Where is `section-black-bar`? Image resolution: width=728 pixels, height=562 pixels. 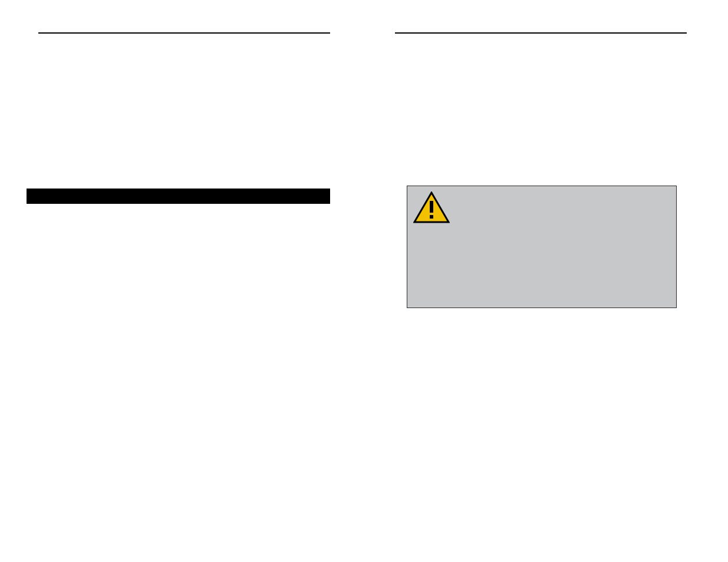 section-black-bar is located at coordinates (178, 196).